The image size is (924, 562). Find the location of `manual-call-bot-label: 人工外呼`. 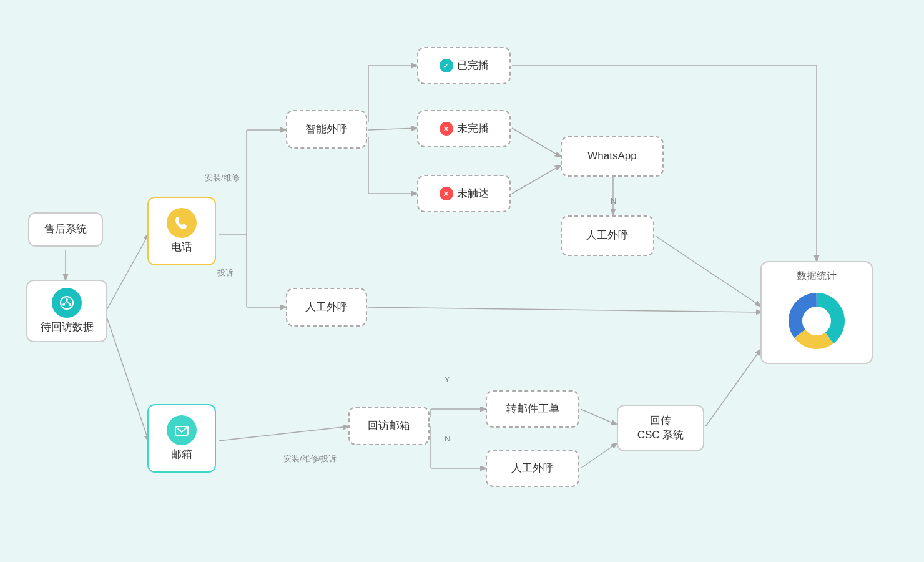

manual-call-bot-label: 人工外呼 is located at coordinates (533, 468).